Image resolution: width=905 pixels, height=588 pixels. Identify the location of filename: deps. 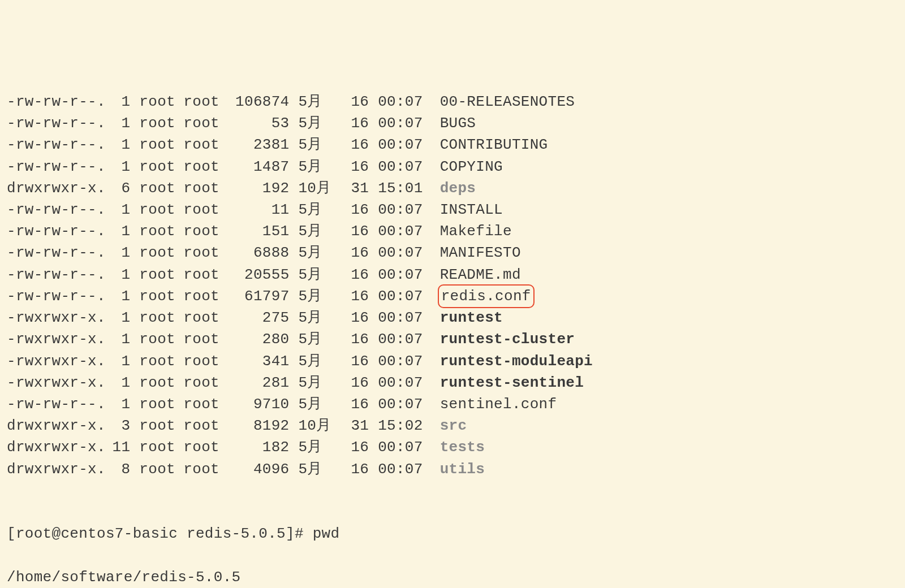
(458, 188).